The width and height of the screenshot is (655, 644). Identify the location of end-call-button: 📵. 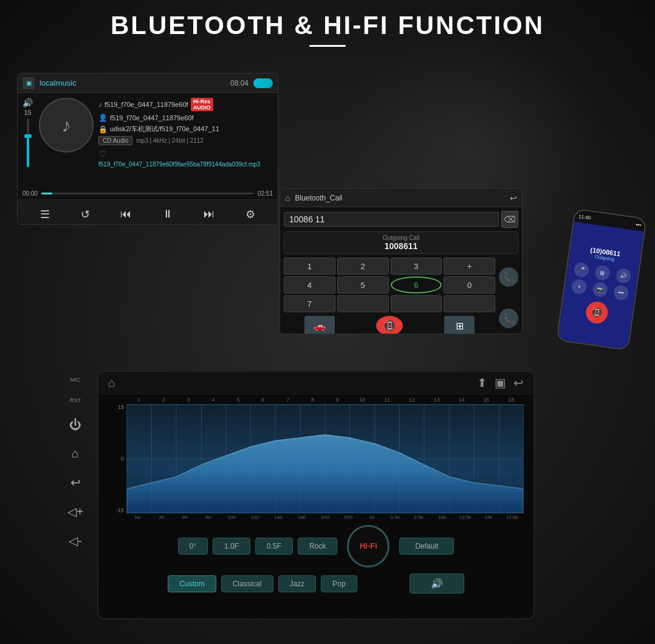
(389, 325).